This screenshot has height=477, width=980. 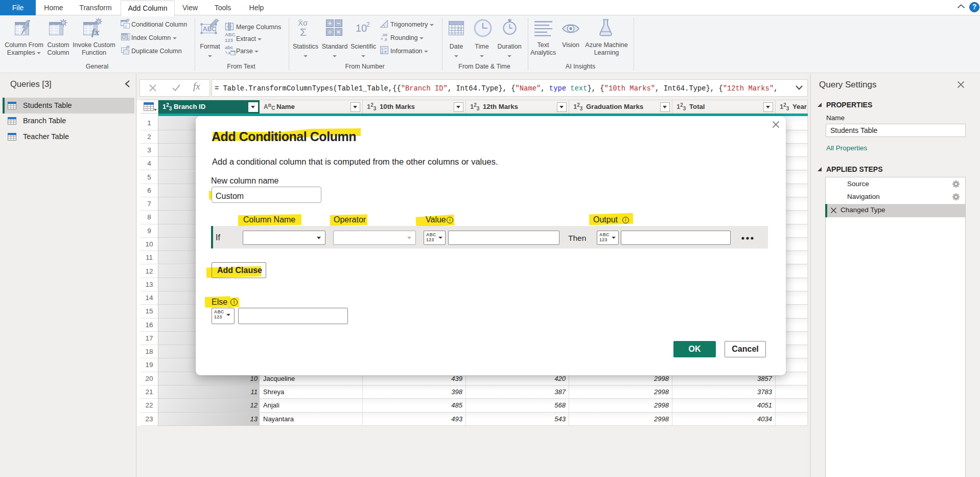 What do you see at coordinates (229, 48) in the screenshot?
I see `svg-text: abc` at bounding box center [229, 48].